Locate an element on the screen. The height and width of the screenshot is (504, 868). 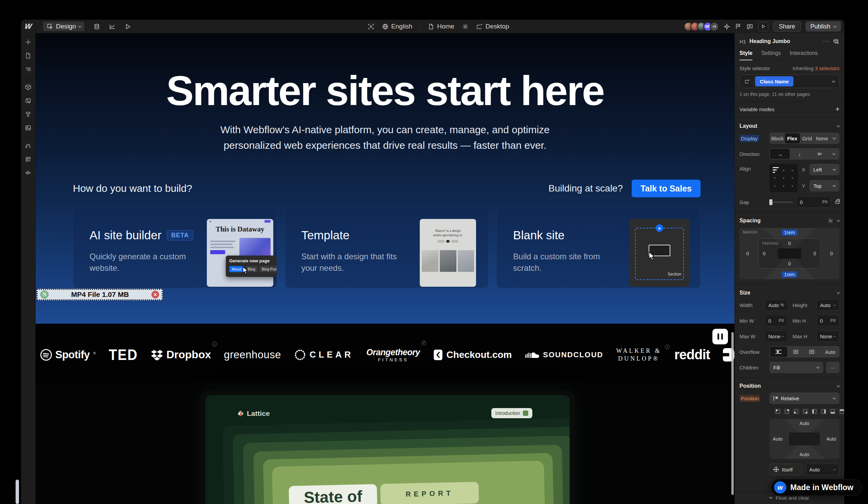
tab-settings: Settings is located at coordinates (771, 55).